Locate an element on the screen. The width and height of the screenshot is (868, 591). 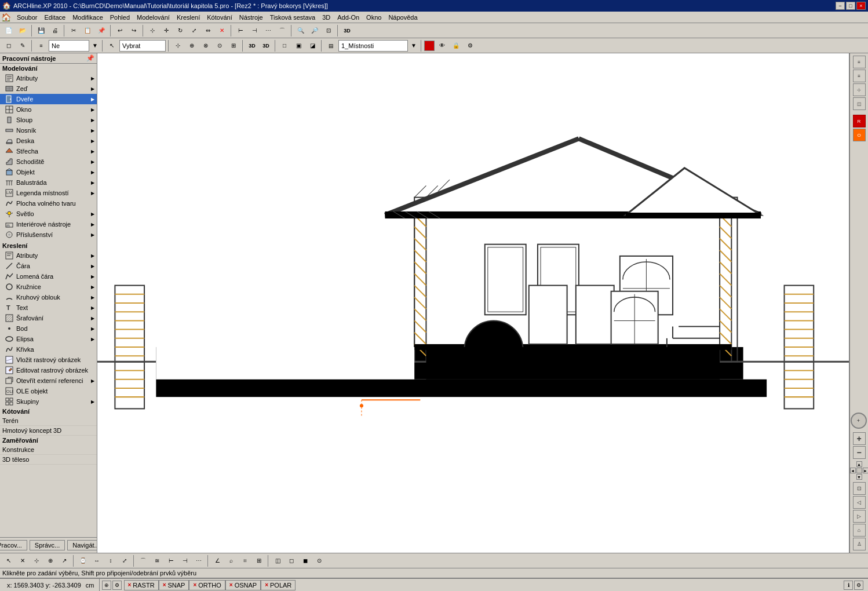
delete-button: ✕ is located at coordinates (222, 31).